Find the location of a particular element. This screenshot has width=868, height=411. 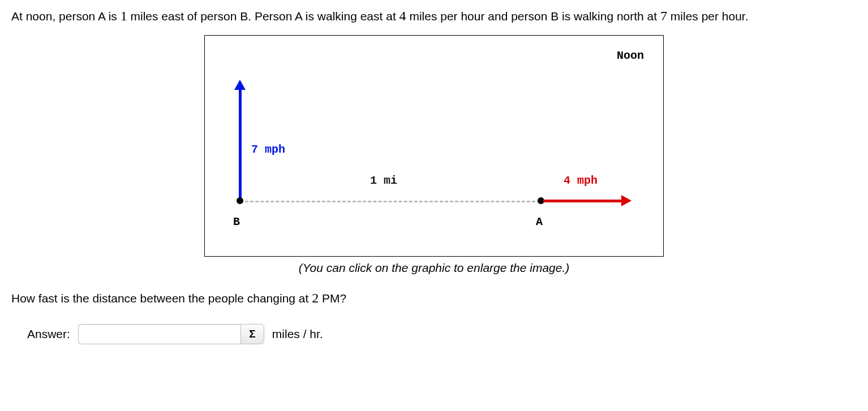

noon-label: Noon is located at coordinates (630, 55).